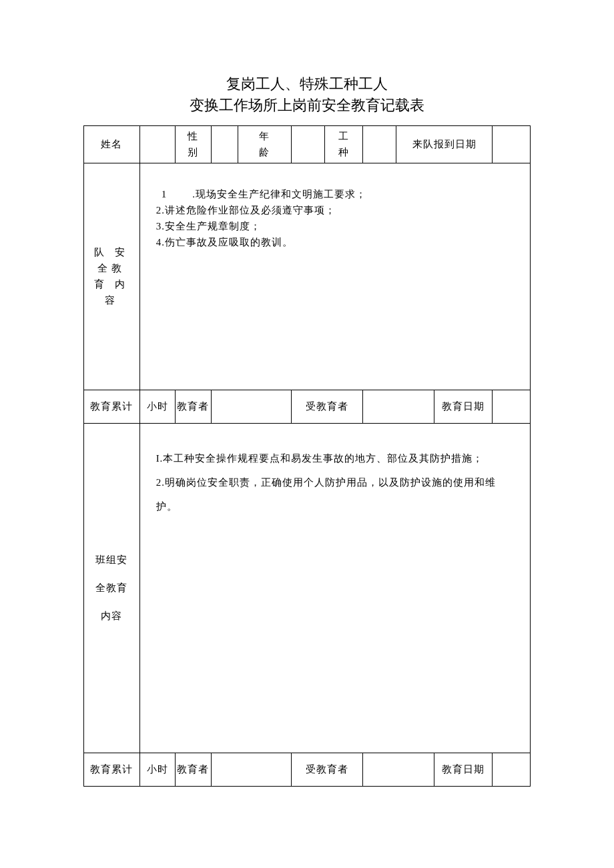 This screenshot has height=868, width=614. I want to click on label-name: 姓名, so click(112, 144).